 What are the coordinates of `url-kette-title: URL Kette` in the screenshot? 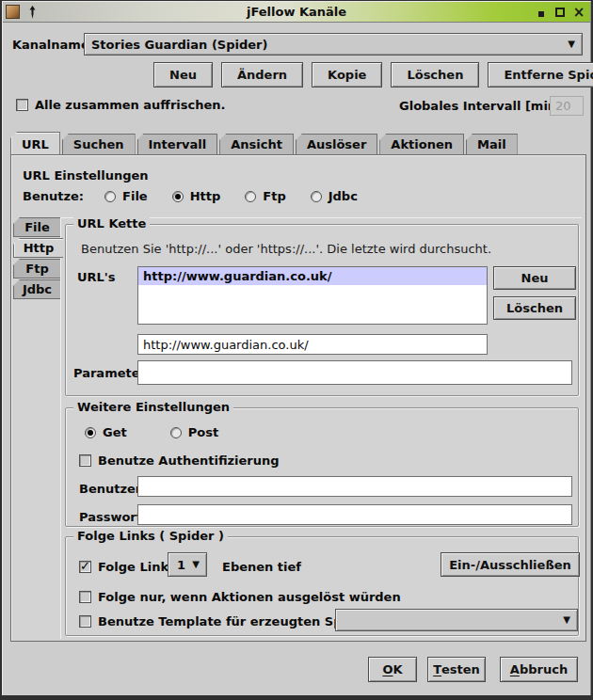 It's located at (111, 224).